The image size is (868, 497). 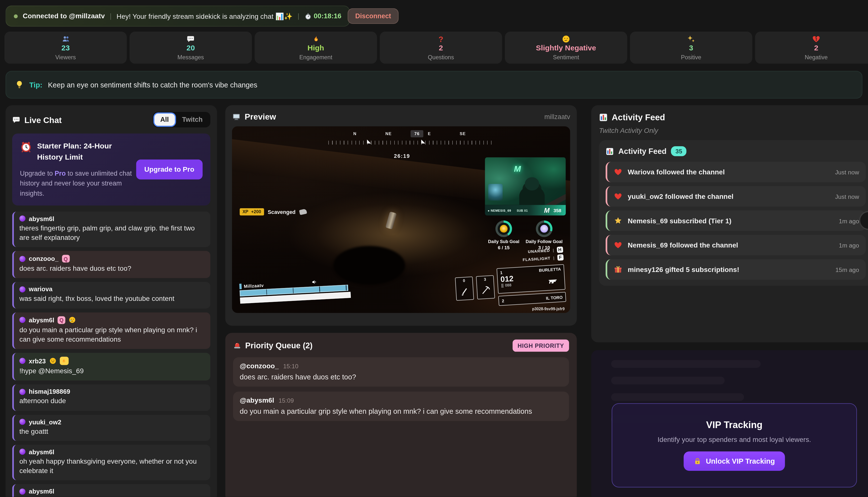 I want to click on activity-event: Wariova followed the channel Just now, so click(x=736, y=172).